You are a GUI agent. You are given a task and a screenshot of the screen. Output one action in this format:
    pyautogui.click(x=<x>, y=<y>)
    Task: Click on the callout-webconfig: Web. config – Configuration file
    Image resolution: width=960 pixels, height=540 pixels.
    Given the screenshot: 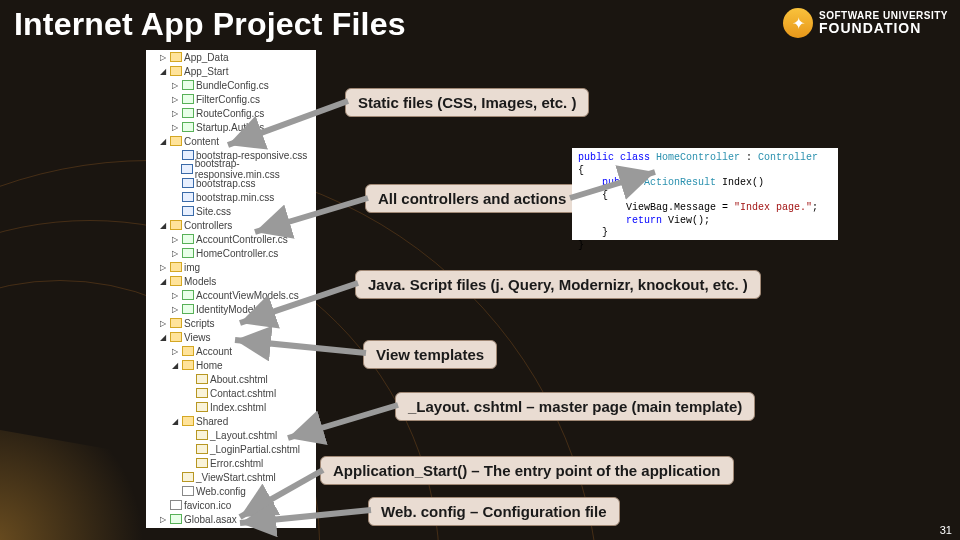 What is the action you would take?
    pyautogui.click(x=494, y=512)
    